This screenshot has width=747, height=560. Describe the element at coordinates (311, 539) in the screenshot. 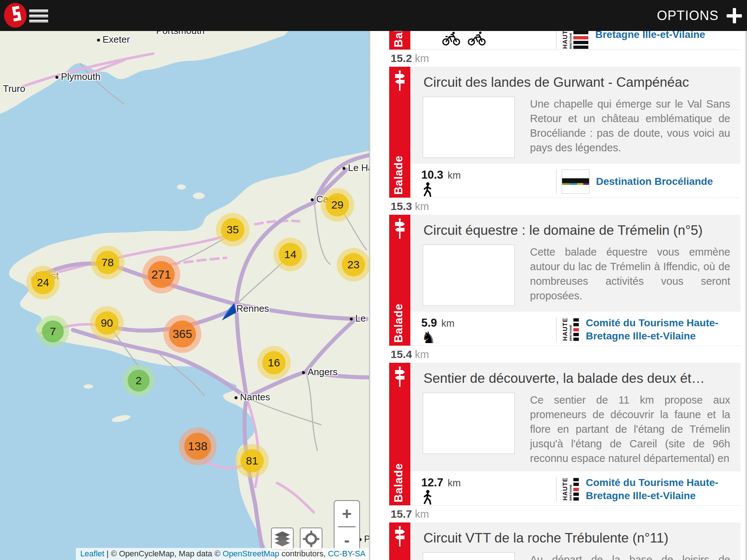

I see `locate-button` at that location.